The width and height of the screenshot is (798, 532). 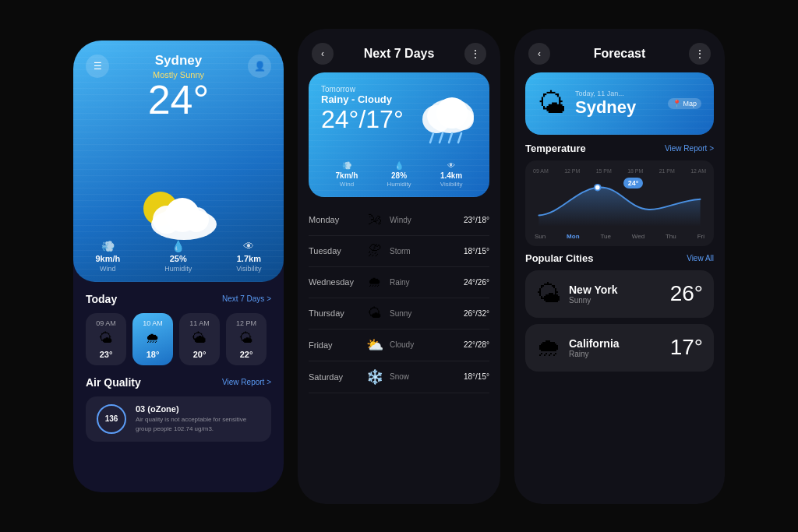 What do you see at coordinates (399, 174) in the screenshot?
I see `tomorrow-stats: 💨 7km/h Wind 💧 28% Humidity 👁 1.4km Visi…` at bounding box center [399, 174].